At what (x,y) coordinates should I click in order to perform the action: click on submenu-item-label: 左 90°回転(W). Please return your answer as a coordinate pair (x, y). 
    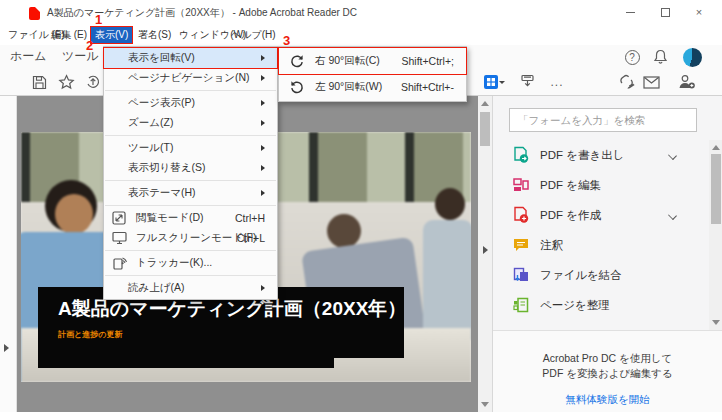
    Looking at the image, I should click on (348, 87).